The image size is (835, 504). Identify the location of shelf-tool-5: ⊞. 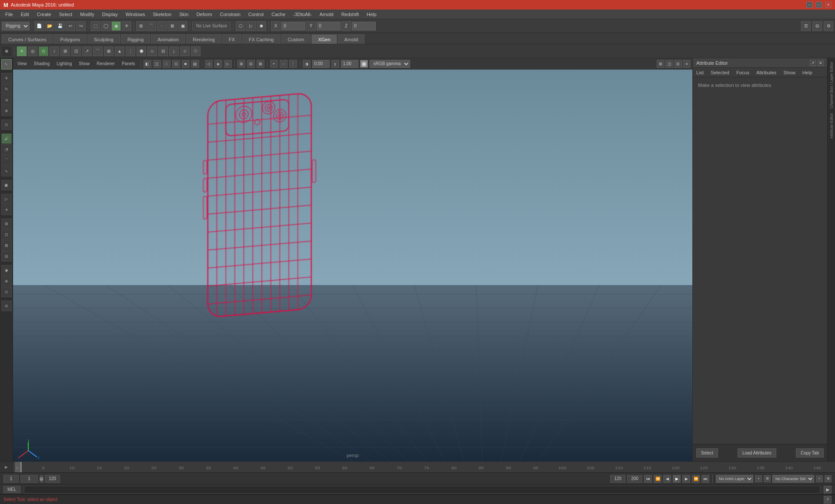
(65, 51).